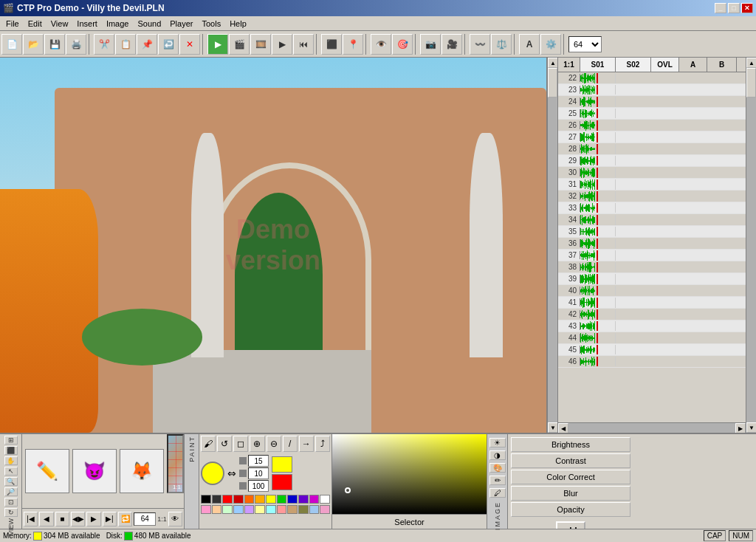 This screenshot has width=756, height=542. I want to click on menu-file: File, so click(13, 24).